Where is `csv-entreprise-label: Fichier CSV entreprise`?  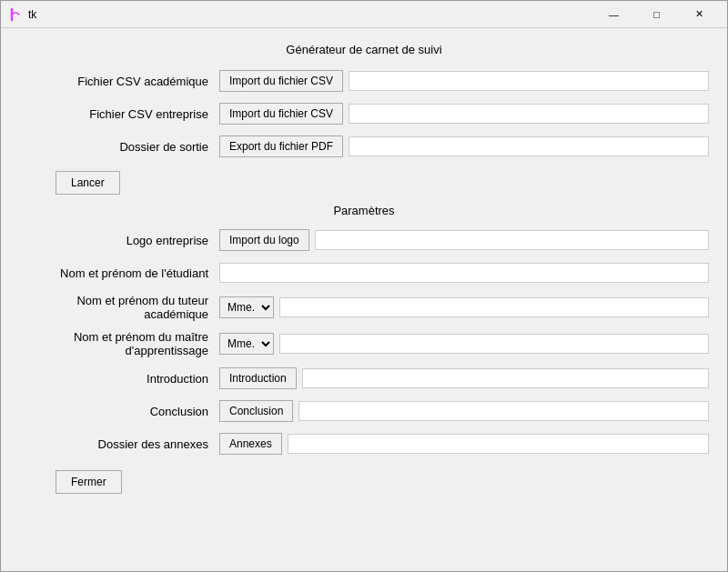
csv-entreprise-label: Fichier CSV entreprise is located at coordinates (119, 115).